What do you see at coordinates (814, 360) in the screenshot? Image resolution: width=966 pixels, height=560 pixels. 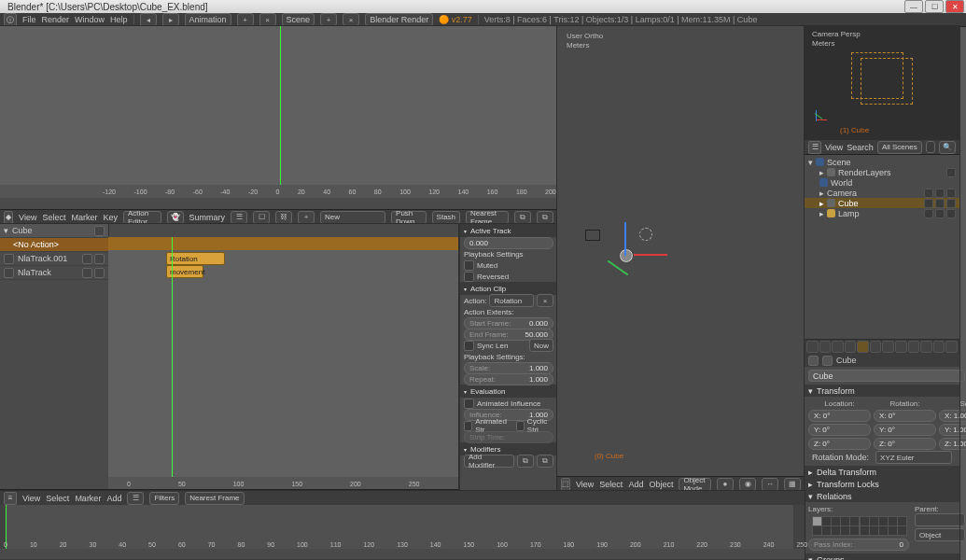 I see `scene-icon` at bounding box center [814, 360].